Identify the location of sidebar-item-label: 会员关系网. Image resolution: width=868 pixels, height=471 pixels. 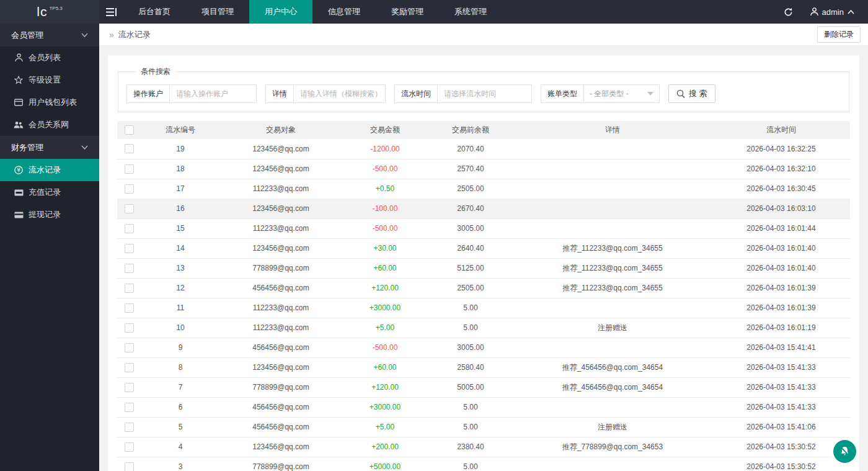
(48, 125).